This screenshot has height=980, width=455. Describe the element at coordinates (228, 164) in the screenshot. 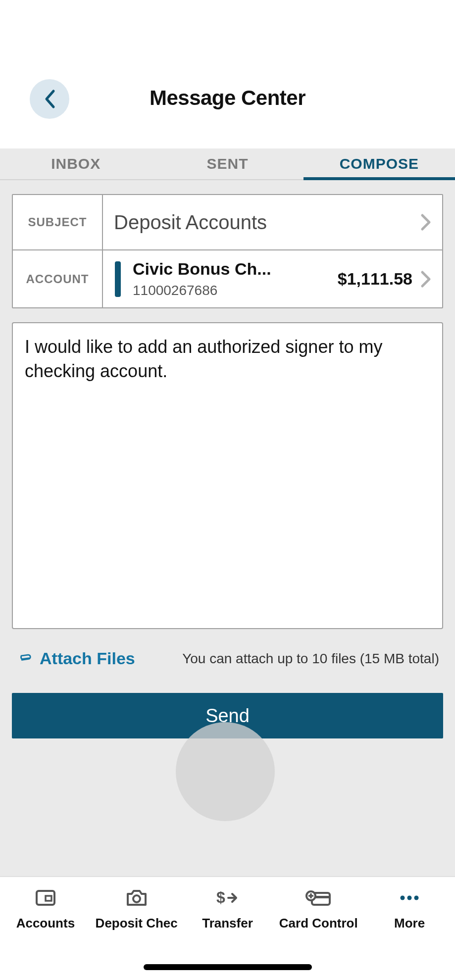

I see `tabs: INBOX SENT COMPOSE` at that location.